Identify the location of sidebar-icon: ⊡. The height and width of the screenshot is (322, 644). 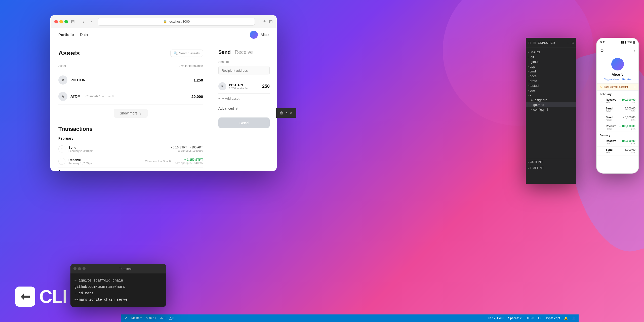
(271, 22).